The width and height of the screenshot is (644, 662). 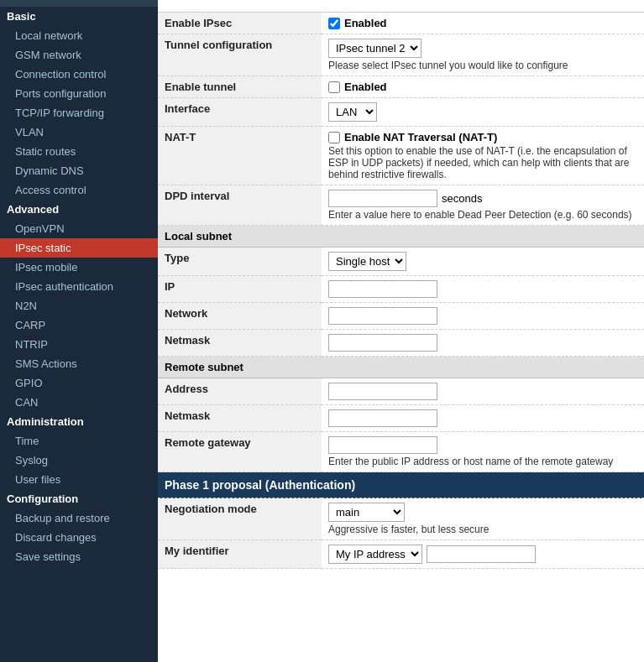 I want to click on field-label: IP, so click(x=240, y=289).